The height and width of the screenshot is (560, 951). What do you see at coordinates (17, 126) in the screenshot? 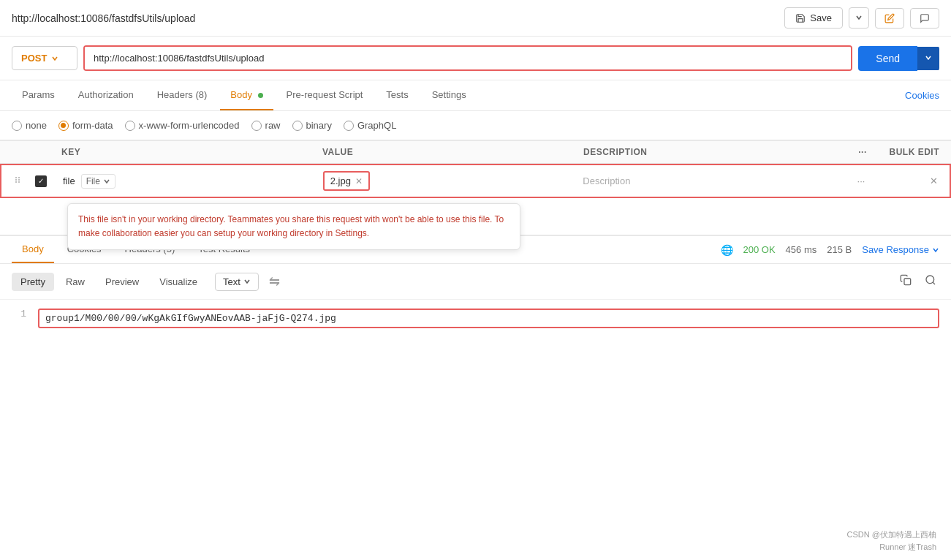
I see `radio-none-circle` at bounding box center [17, 126].